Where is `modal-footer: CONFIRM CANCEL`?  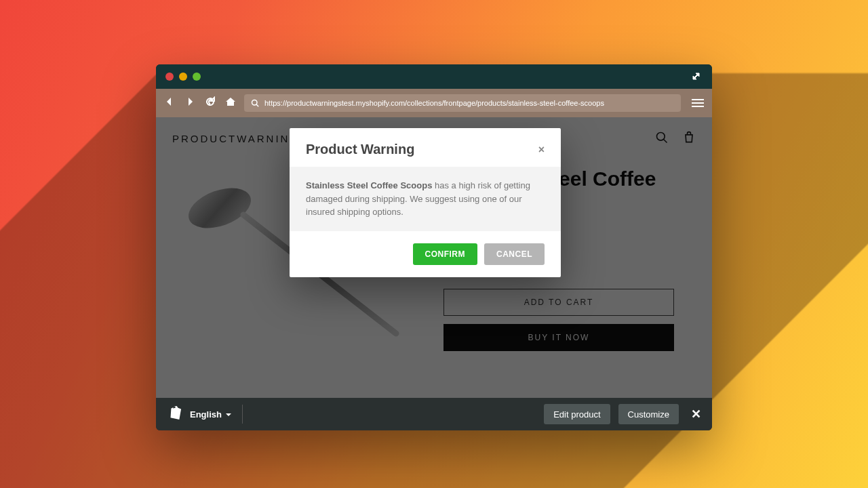
modal-footer: CONFIRM CANCEL is located at coordinates (425, 254).